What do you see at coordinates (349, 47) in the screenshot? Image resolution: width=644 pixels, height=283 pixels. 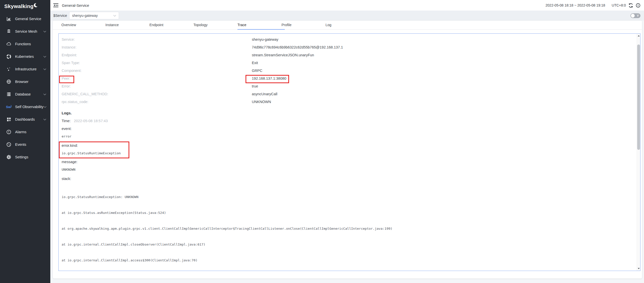 I see `field-row-instance: Instance: 74d96c778c694c6b9b6322c62d55b7…` at bounding box center [349, 47].